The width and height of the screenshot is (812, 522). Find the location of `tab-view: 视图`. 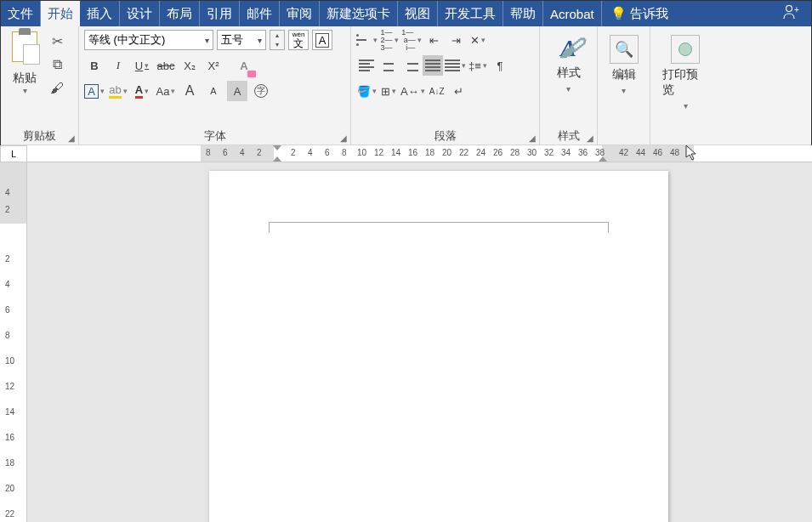

tab-view: 视图 is located at coordinates (418, 14).